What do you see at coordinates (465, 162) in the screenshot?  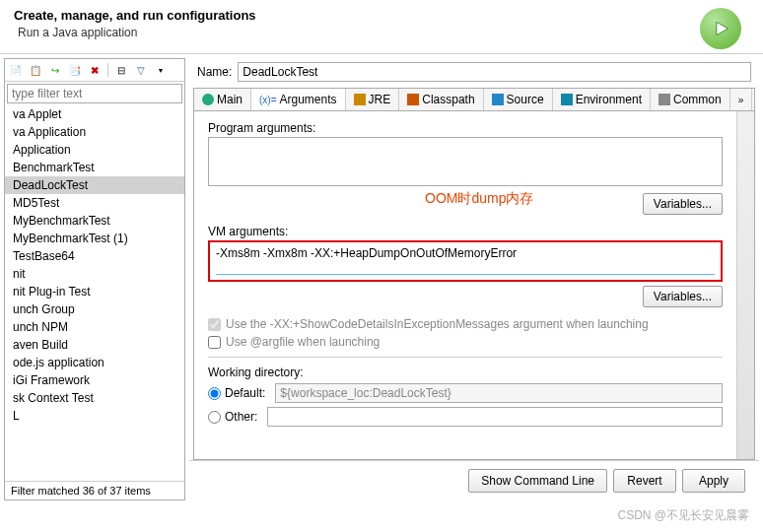 I see `program-arguments-input` at bounding box center [465, 162].